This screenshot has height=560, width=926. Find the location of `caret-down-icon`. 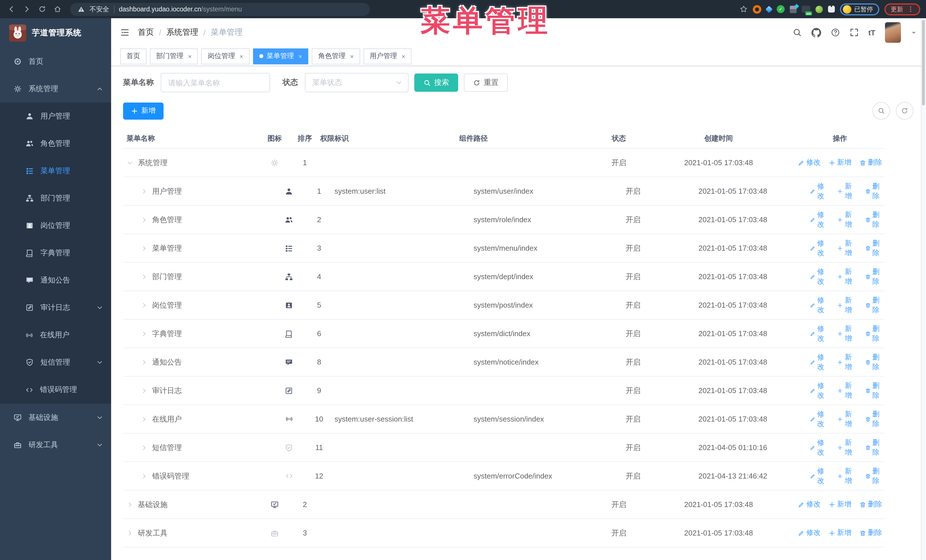

caret-down-icon is located at coordinates (130, 163).